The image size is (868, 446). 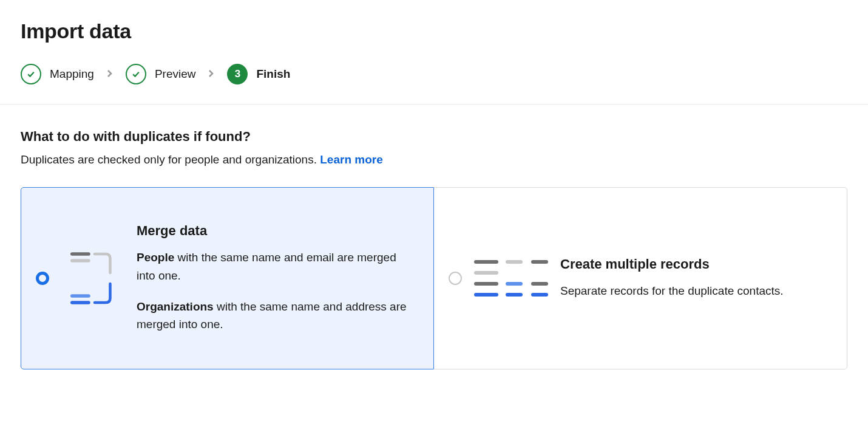 I want to click on step-label: Finish, so click(x=273, y=74).